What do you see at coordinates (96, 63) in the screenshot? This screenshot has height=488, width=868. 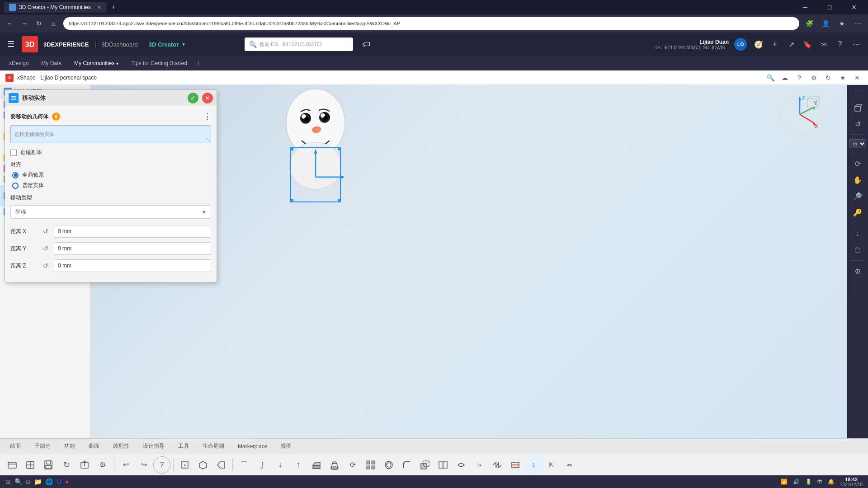 I see `nav-item-mycommunities: My Communities ▾` at bounding box center [96, 63].